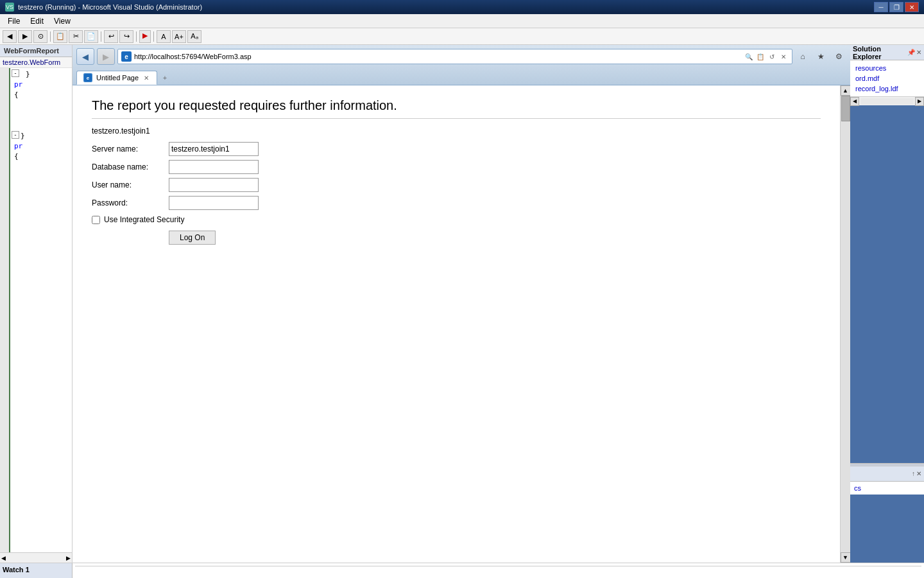 Image resolution: width=924 pixels, height=578 pixels. I want to click on svg-text: e, so click(126, 57).